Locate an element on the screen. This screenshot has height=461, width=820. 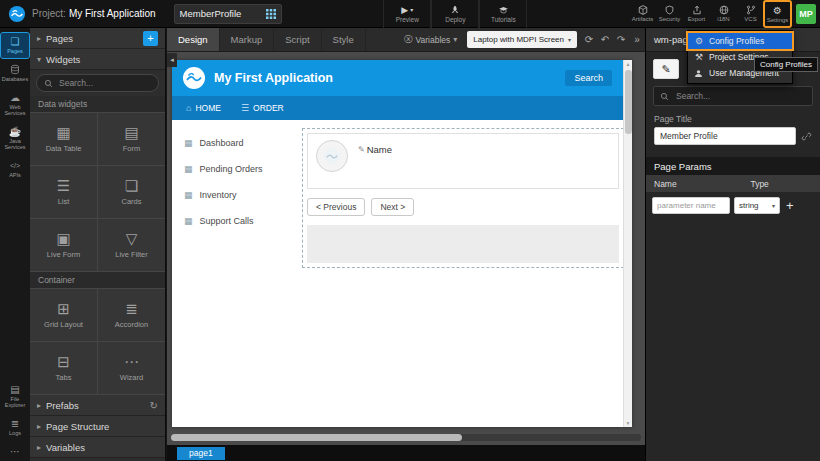
wrench-icon: ⚒ is located at coordinates (699, 57).